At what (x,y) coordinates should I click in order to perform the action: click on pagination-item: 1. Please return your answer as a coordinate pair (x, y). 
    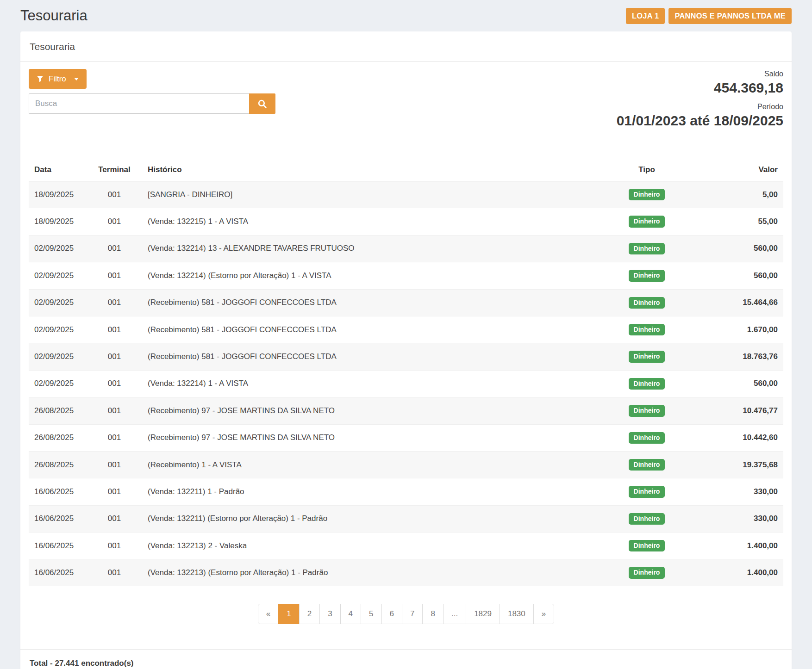
    Looking at the image, I should click on (289, 614).